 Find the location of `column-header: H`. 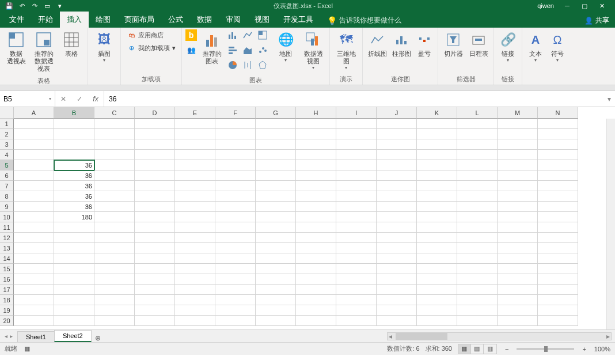

column-header: H is located at coordinates (316, 113).